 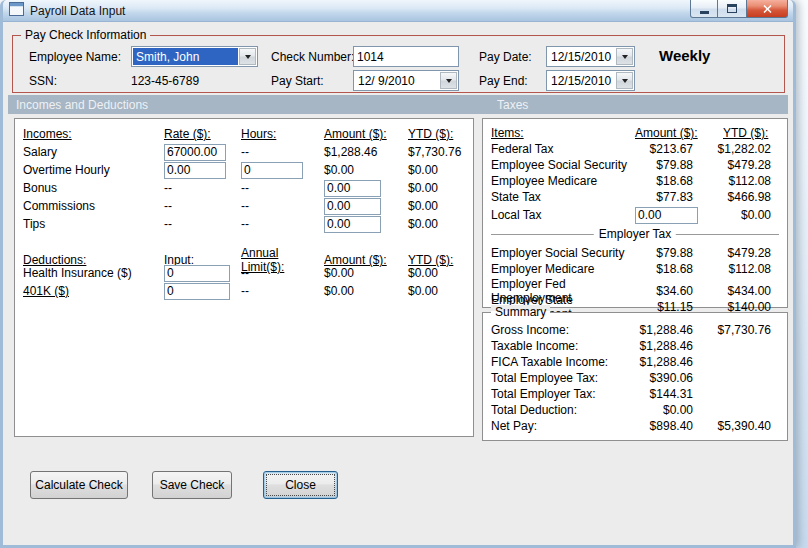 What do you see at coordinates (398, 11) in the screenshot?
I see `title-bar: Payroll Data Input` at bounding box center [398, 11].